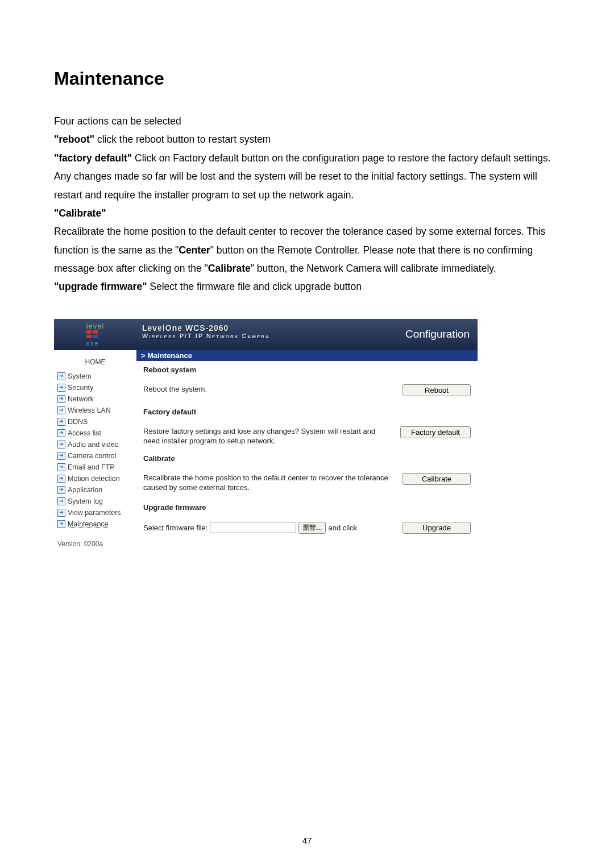 The height and width of the screenshot is (868, 614). What do you see at coordinates (100, 286) in the screenshot?
I see `upgrade-label: "upgrade firmware"` at bounding box center [100, 286].